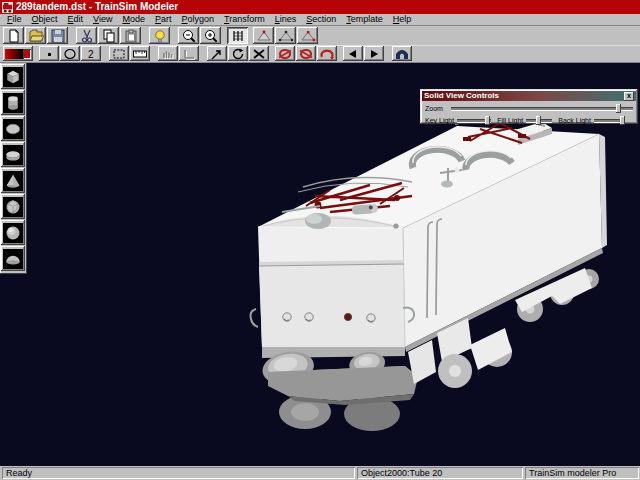  Describe the element at coordinates (320, 20) in the screenshot. I see `menubar: File Object Edit View Mode Part Polygon …` at that location.